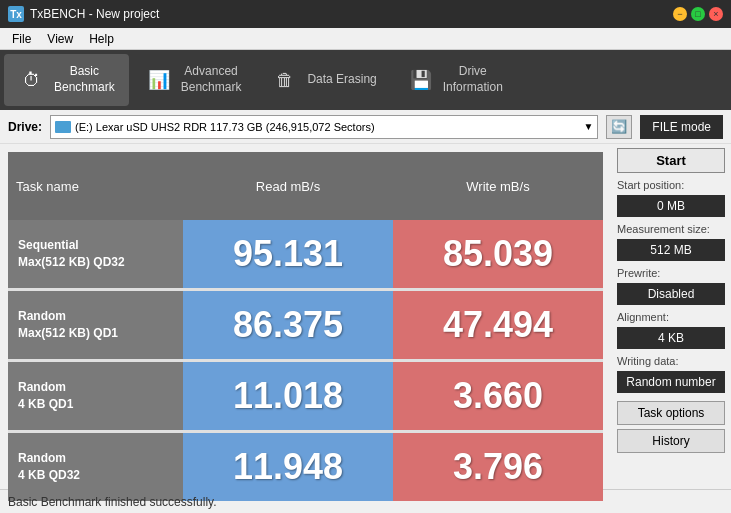 The width and height of the screenshot is (731, 513). What do you see at coordinates (671, 413) in the screenshot?
I see `task-options-button: Task options` at bounding box center [671, 413].